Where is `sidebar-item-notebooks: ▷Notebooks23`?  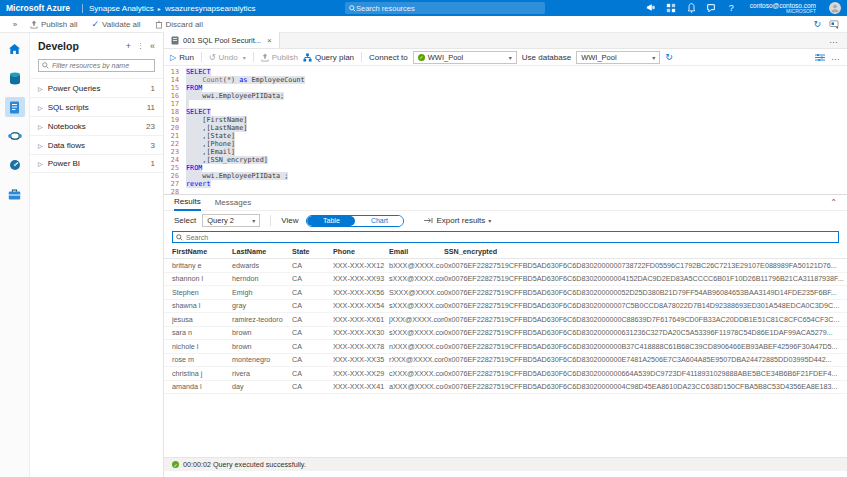 sidebar-item-notebooks: ▷Notebooks23 is located at coordinates (96, 126).